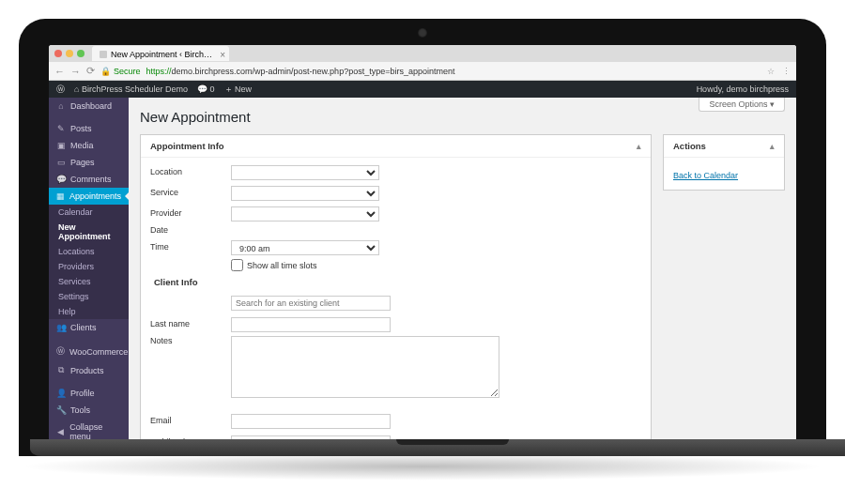 Image resolution: width=845 pixels, height=504 pixels. I want to click on plus-icon: ＋, so click(229, 89).